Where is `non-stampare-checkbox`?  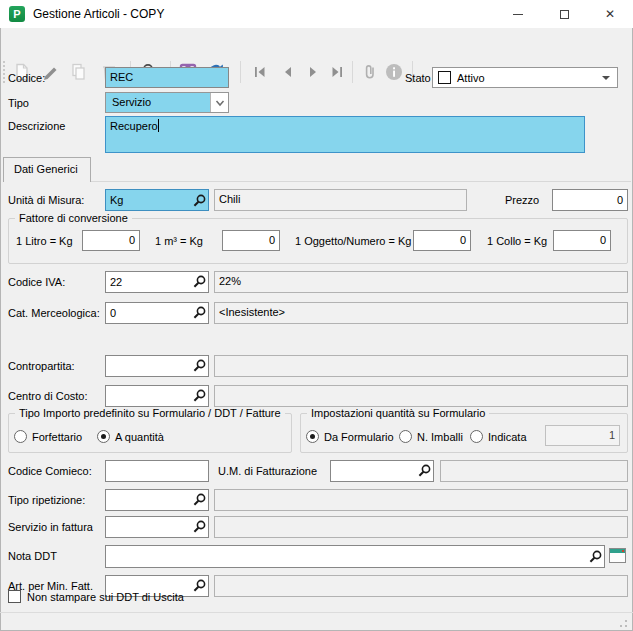
non-stampare-checkbox is located at coordinates (14, 596).